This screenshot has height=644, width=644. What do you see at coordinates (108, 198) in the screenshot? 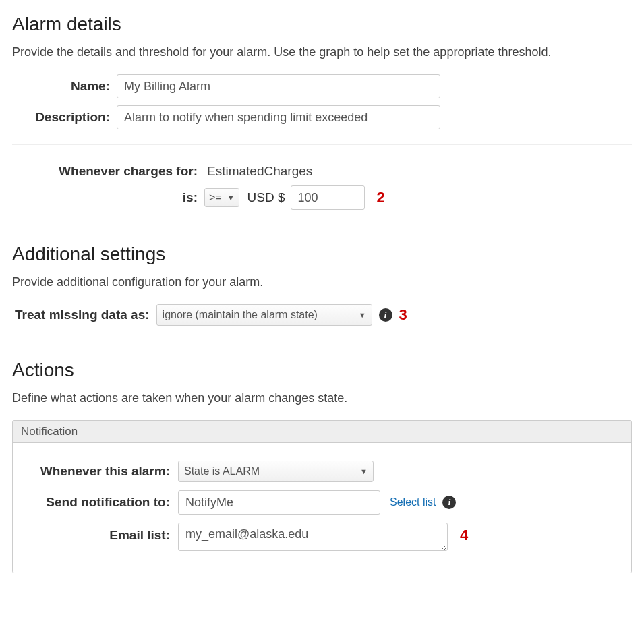
I see `is-label: is:` at bounding box center [108, 198].